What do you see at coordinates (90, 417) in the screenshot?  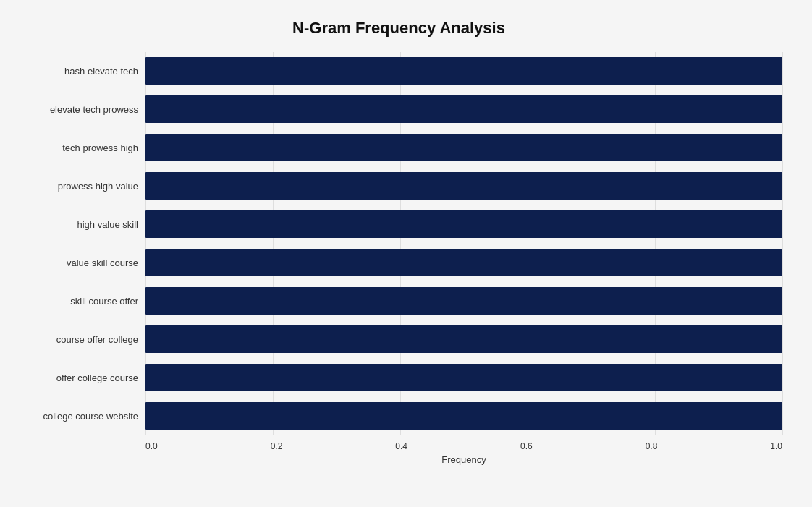 I see `y-label: college course website` at bounding box center [90, 417].